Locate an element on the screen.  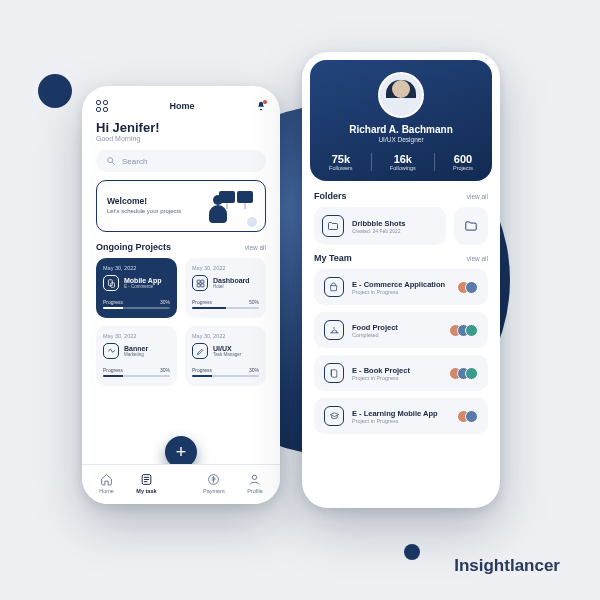
profile-role: UI/UX Designer is located at coordinates (401, 140).